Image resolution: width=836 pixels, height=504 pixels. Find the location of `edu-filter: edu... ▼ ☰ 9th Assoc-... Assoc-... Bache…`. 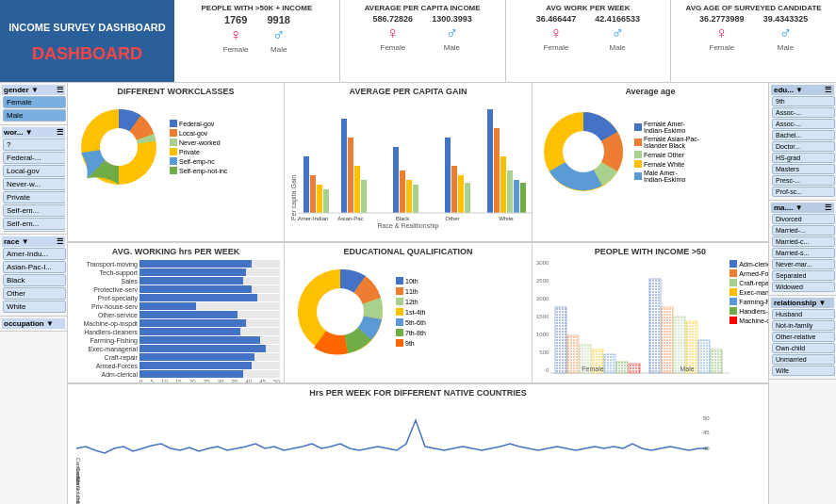

edu-filter: edu... ▼ ☰ 9th Assoc-... Assoc-... Bache… is located at coordinates (803, 141).